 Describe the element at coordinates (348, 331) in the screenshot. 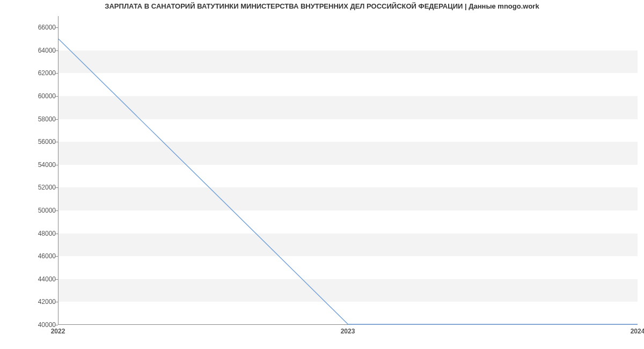

I see `x-tick-label: 2023` at that location.